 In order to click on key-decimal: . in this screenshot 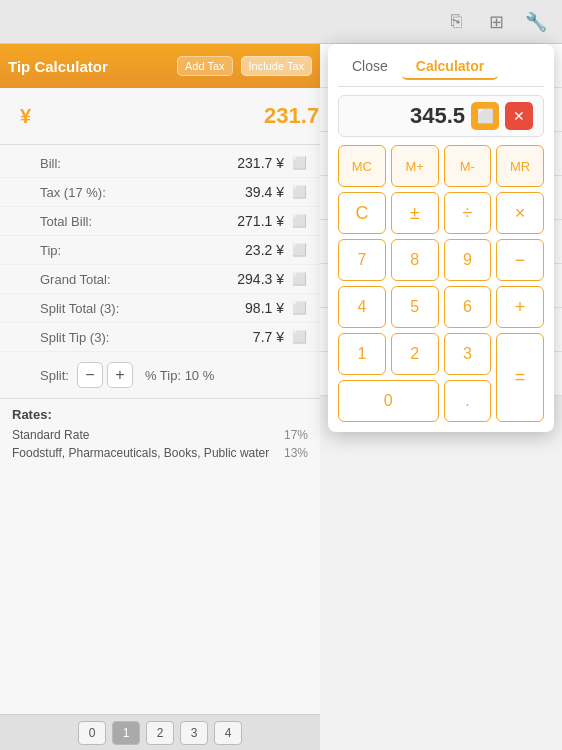, I will do `click(468, 401)`.